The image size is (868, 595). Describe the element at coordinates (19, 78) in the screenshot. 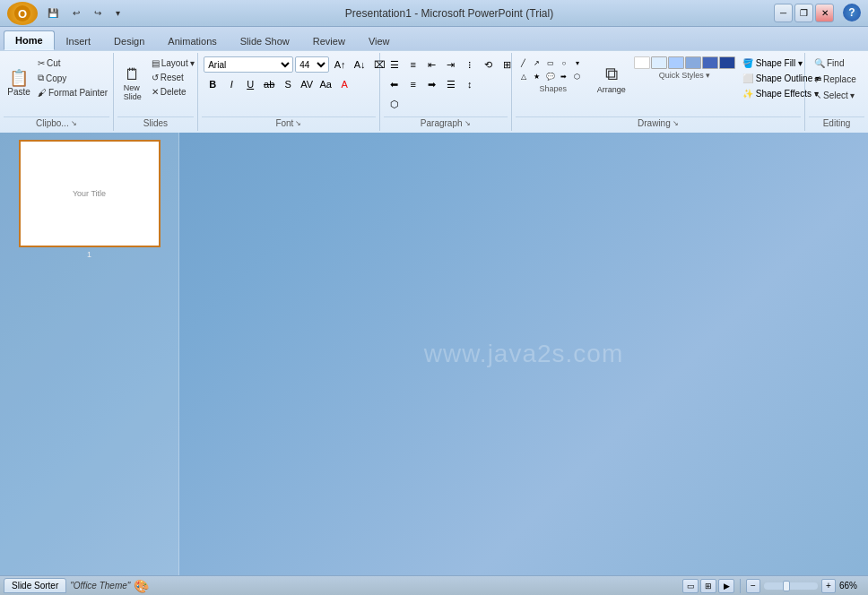

I see `paste-icon: 📋` at that location.